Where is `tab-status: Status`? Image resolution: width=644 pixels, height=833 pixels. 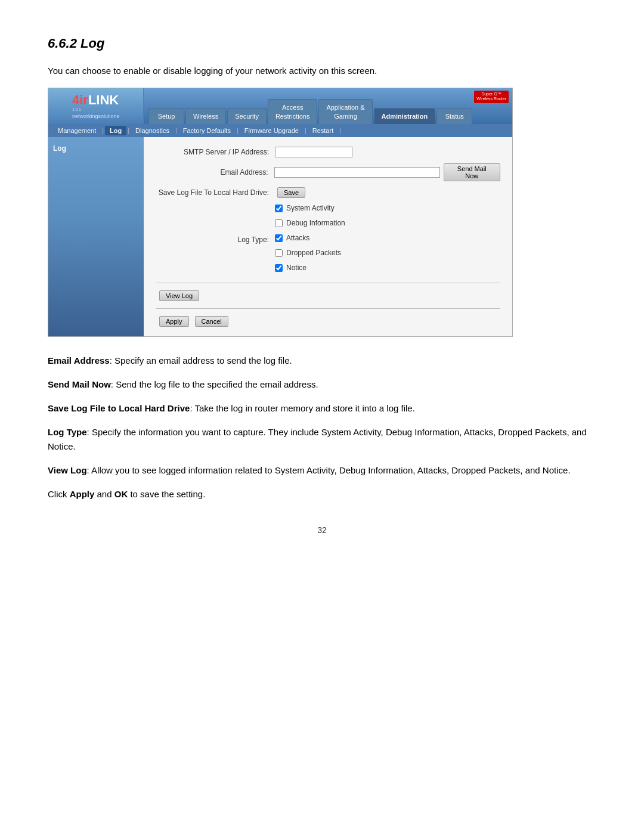
tab-status: Status is located at coordinates (454, 116).